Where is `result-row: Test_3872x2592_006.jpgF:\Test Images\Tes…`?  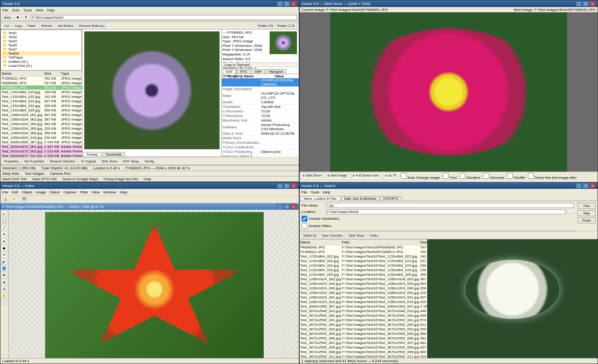
result-row: Test_3872x2592_006.jpgF:\Test Images\Tes… is located at coordinates (363, 339).